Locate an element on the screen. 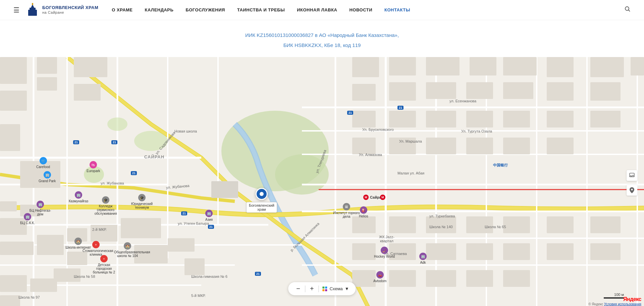  zoom-divider is located at coordinates (305, 289).